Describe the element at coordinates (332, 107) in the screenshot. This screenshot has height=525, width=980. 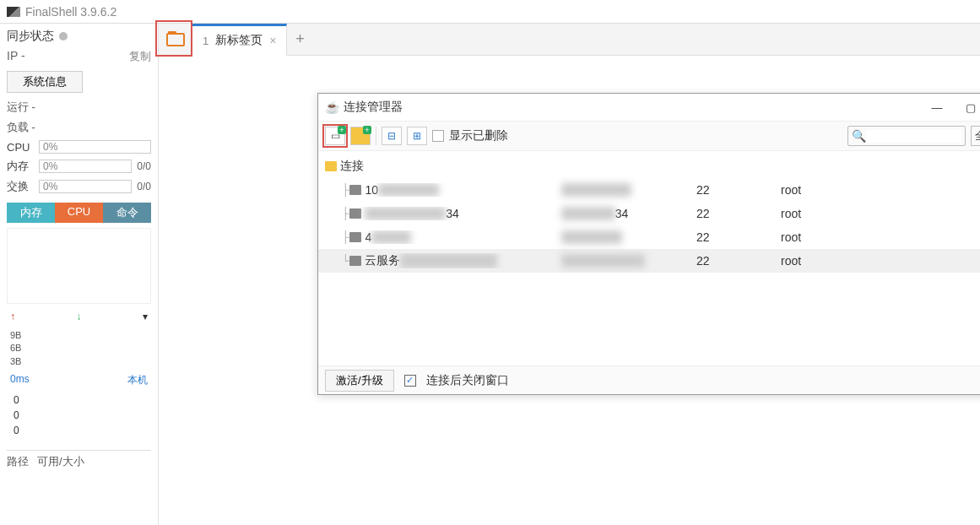
I see `java-icon: ☕` at that location.